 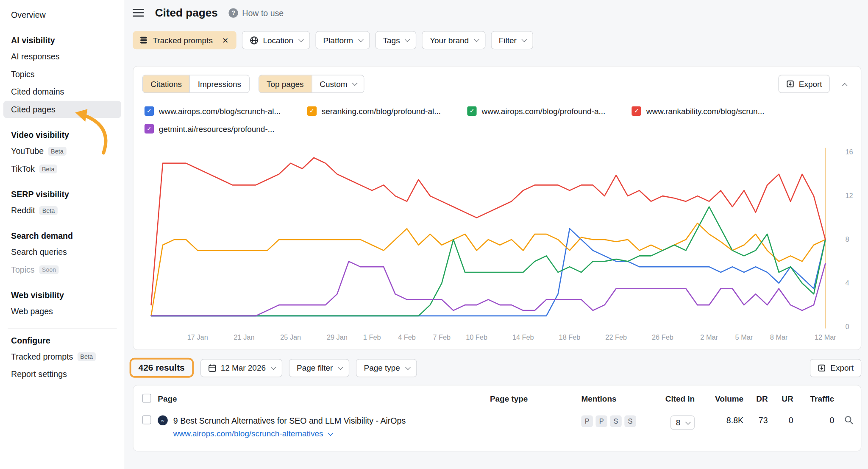 What do you see at coordinates (276, 40) in the screenshot?
I see `location-dropdown: Location` at bounding box center [276, 40].